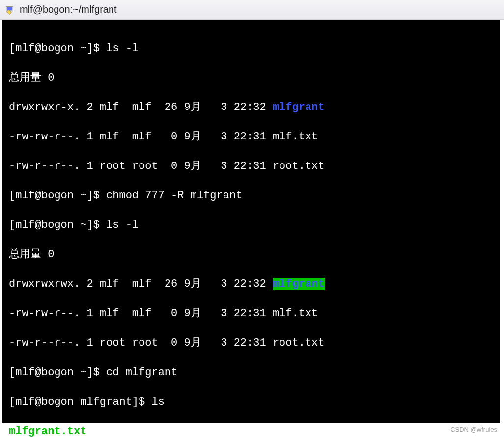 The image size is (504, 437). Describe the element at coordinates (251, 284) in the screenshot. I see `terminal-line: drwxrwxrwx. 2 mlf mlf 26 9月 3 22:32 mlfg…` at that location.